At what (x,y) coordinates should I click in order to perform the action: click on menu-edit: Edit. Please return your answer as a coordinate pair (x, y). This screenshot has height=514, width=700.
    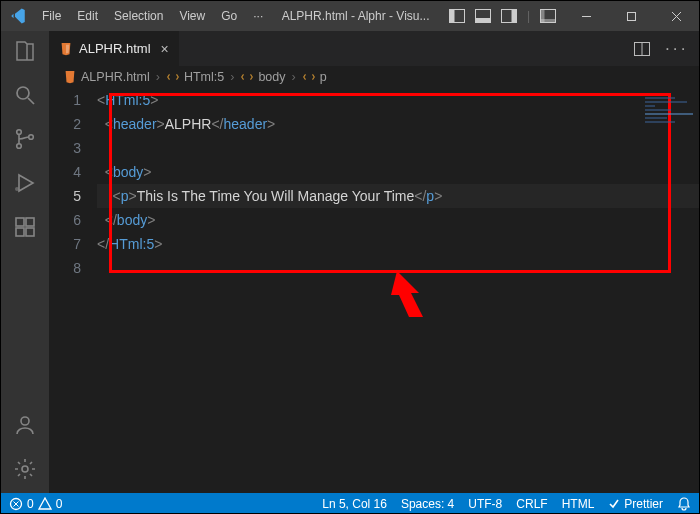
    Looking at the image, I should click on (88, 16).